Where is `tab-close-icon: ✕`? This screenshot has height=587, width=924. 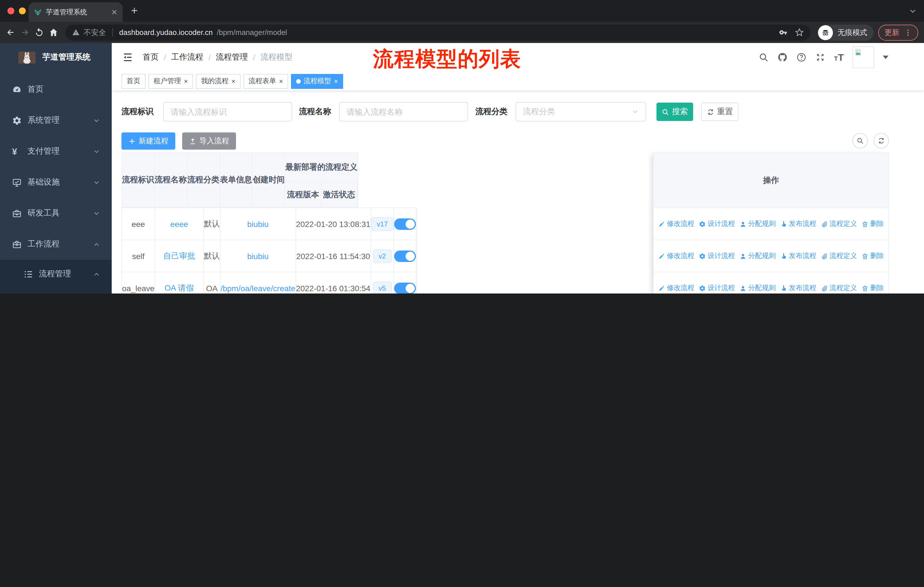 tab-close-icon: ✕ is located at coordinates (114, 12).